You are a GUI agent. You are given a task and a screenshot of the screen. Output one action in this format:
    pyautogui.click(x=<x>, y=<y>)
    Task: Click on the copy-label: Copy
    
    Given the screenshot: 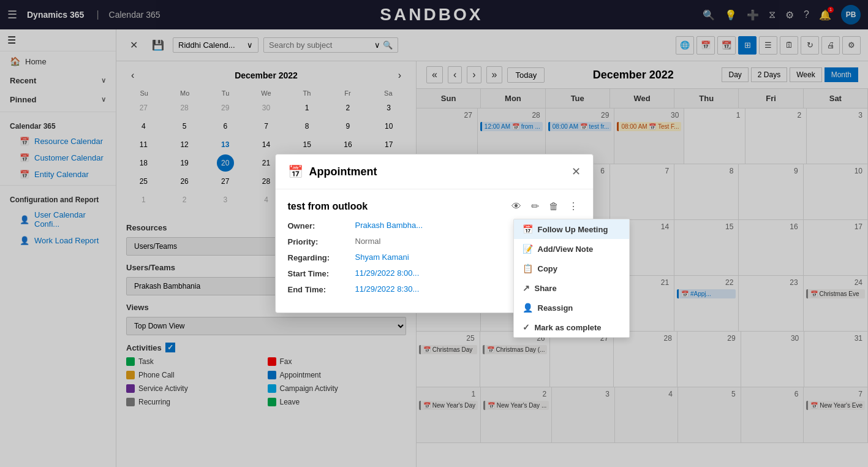 What is the action you would take?
    pyautogui.click(x=548, y=268)
    